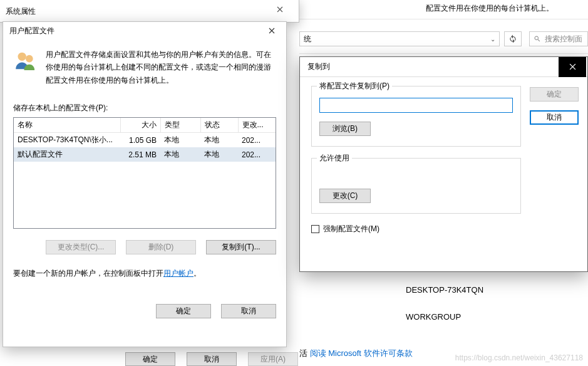 Image resolution: width=588 pixels, height=366 pixels. I want to click on delete-button: 删除(D), so click(161, 247).